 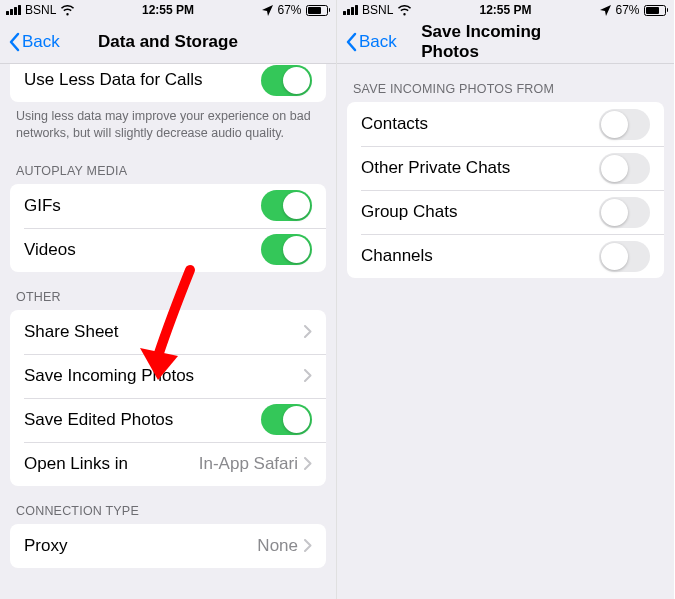 I want to click on row-use-less-data: Use Less Data for Calls, so click(x=168, y=80).